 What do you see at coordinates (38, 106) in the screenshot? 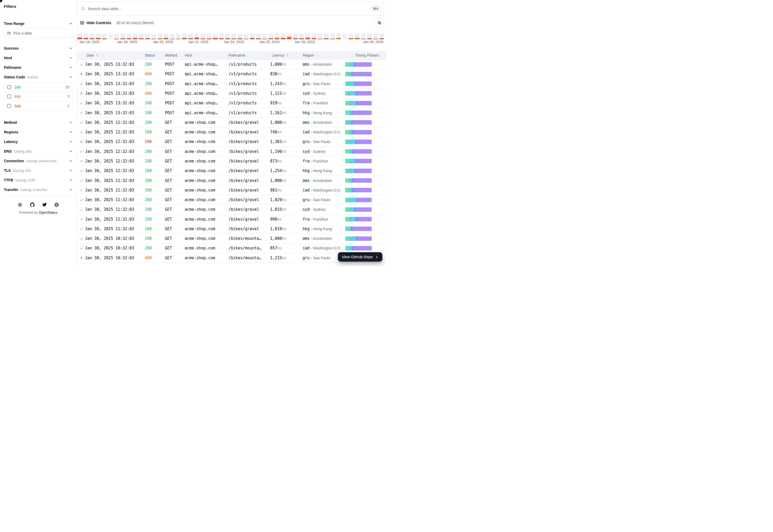
I see `status-option-500: 5002` at bounding box center [38, 106].